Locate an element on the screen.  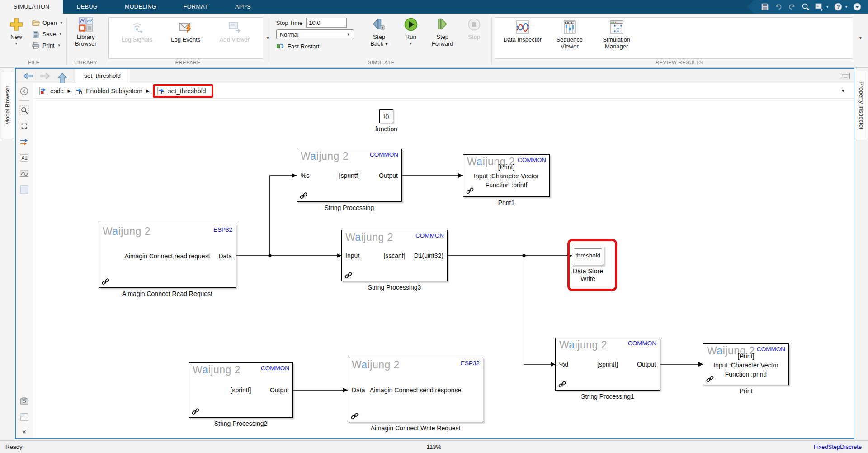
add-viewer-icon is located at coordinates (235, 27).